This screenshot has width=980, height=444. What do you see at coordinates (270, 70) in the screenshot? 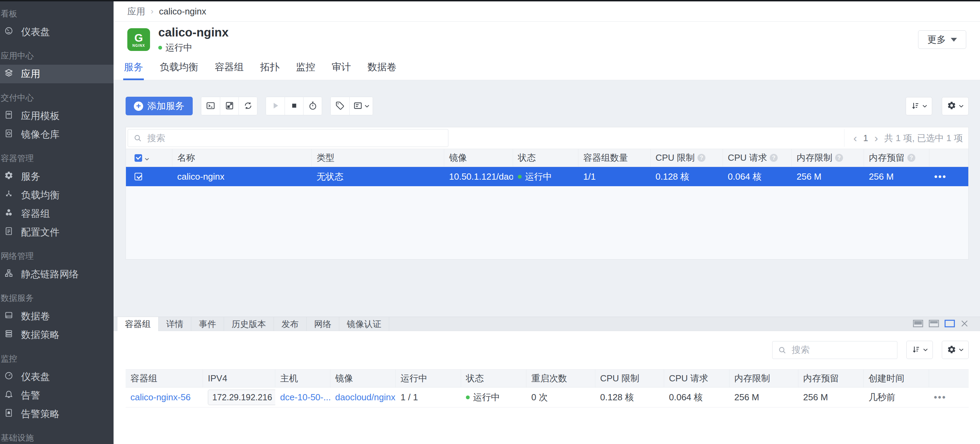
I see `tab-topology: 拓扑` at bounding box center [270, 70].